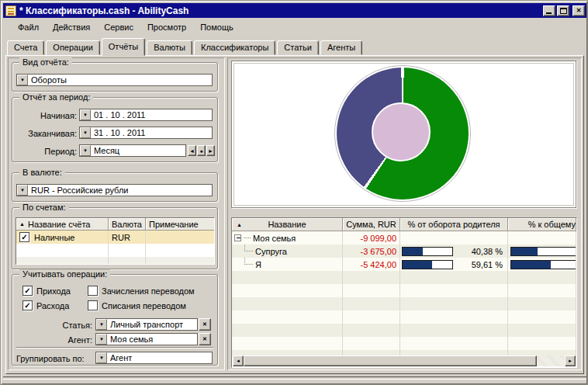 This screenshot has height=385, width=588. Describe the element at coordinates (404, 264) in the screenshot. I see `report-row: Я-5 424,0059,61 %` at that location.